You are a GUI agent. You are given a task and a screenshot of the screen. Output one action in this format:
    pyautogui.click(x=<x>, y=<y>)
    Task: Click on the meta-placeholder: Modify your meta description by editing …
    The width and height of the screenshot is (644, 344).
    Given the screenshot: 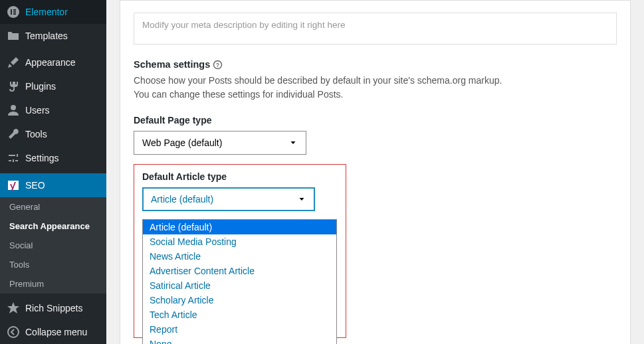 What is the action you would take?
    pyautogui.click(x=243, y=25)
    